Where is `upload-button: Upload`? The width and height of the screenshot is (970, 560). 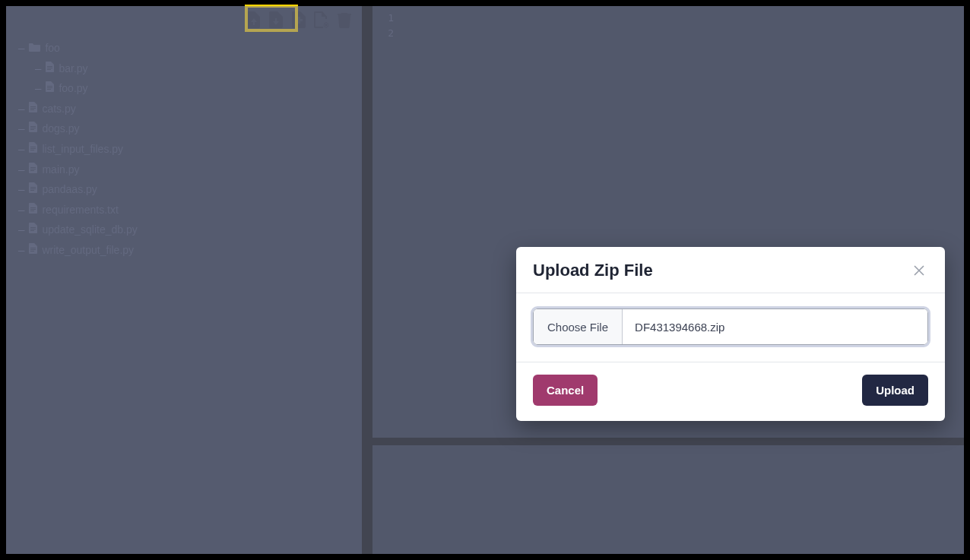
upload-button: Upload is located at coordinates (896, 391).